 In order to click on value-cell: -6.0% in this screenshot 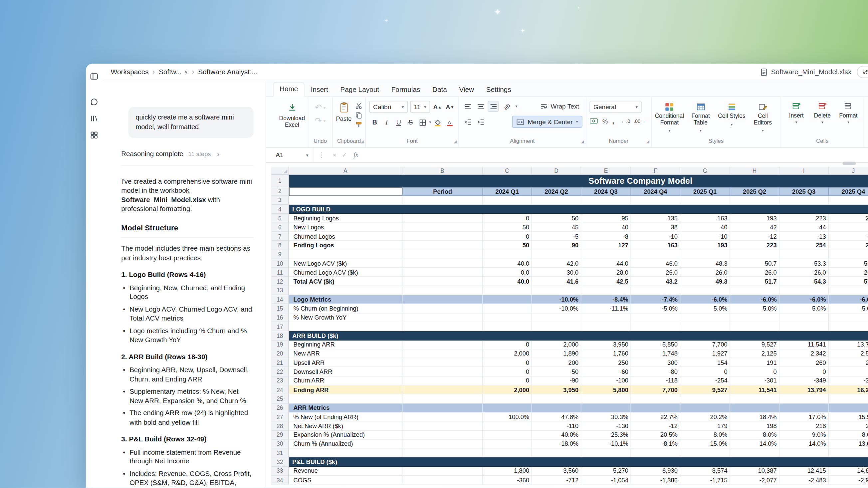, I will do `click(804, 300)`.